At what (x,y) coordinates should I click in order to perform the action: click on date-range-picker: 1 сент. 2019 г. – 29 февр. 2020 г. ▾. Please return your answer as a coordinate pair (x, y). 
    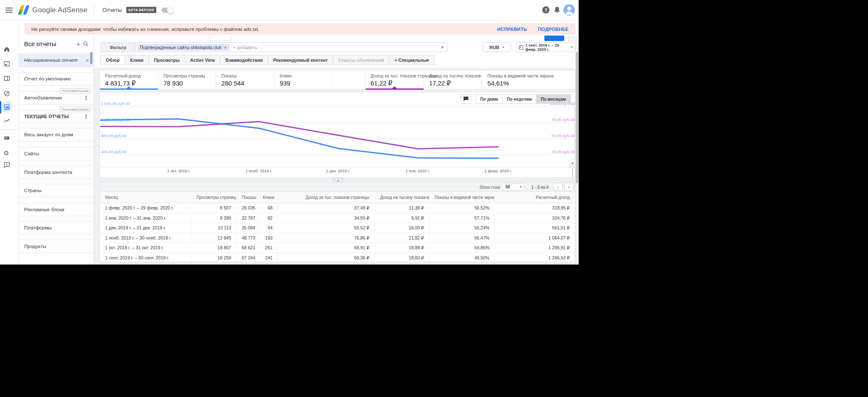
    Looking at the image, I should click on (546, 47).